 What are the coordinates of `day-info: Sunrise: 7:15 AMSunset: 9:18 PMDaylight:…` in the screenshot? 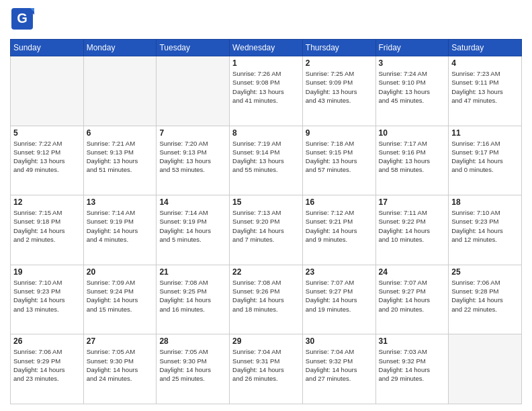 It's located at (47, 226).